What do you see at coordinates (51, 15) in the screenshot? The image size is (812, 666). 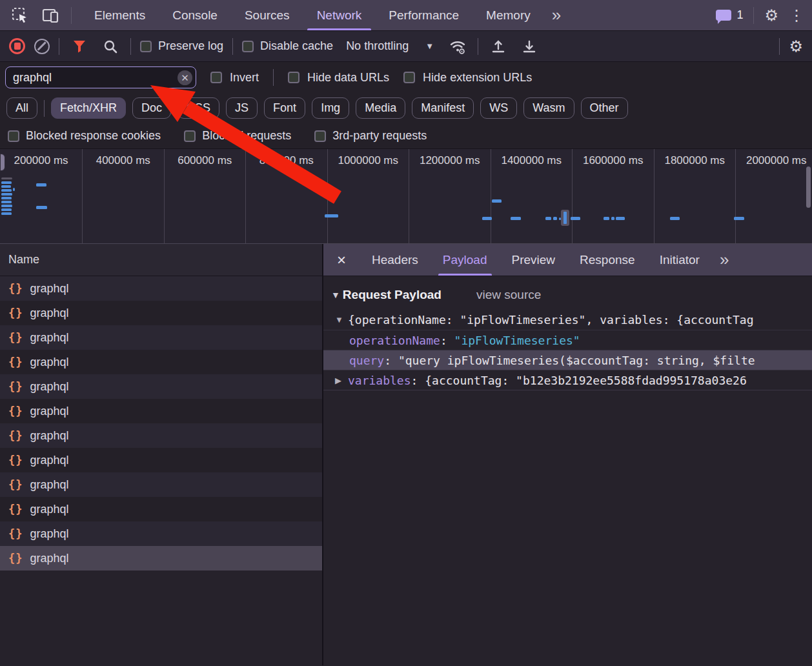 I see `device-toolbar-icon` at bounding box center [51, 15].